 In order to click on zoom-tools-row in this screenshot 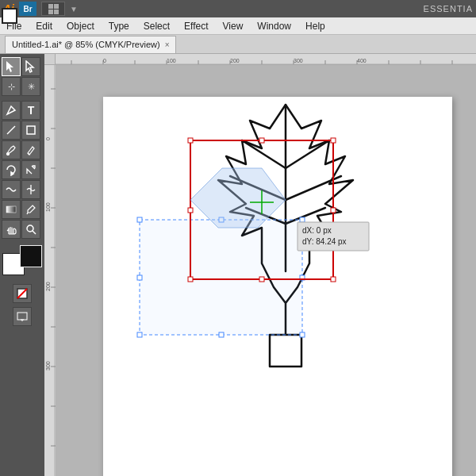, I will do `click(22, 229)`.